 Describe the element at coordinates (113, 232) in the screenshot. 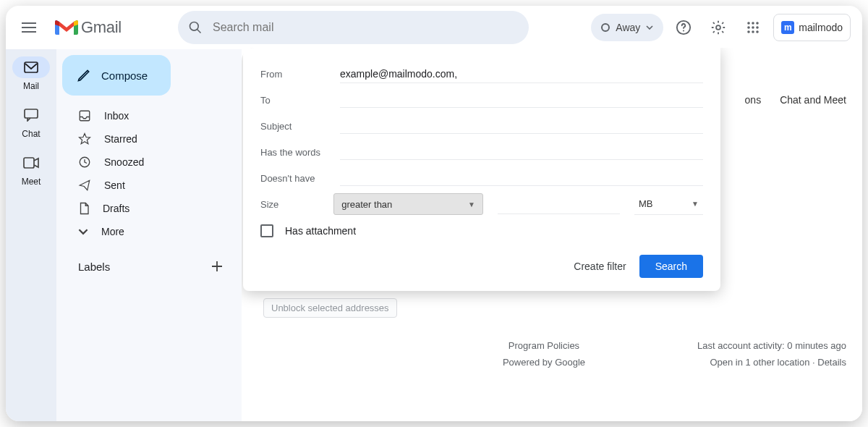

I see `nav-more-label: More` at that location.